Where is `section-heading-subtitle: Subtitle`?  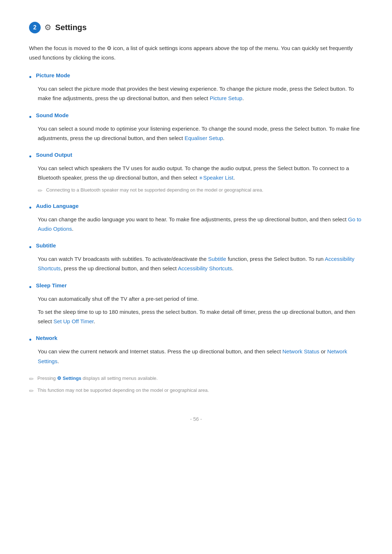
section-heading-subtitle: Subtitle is located at coordinates (46, 245).